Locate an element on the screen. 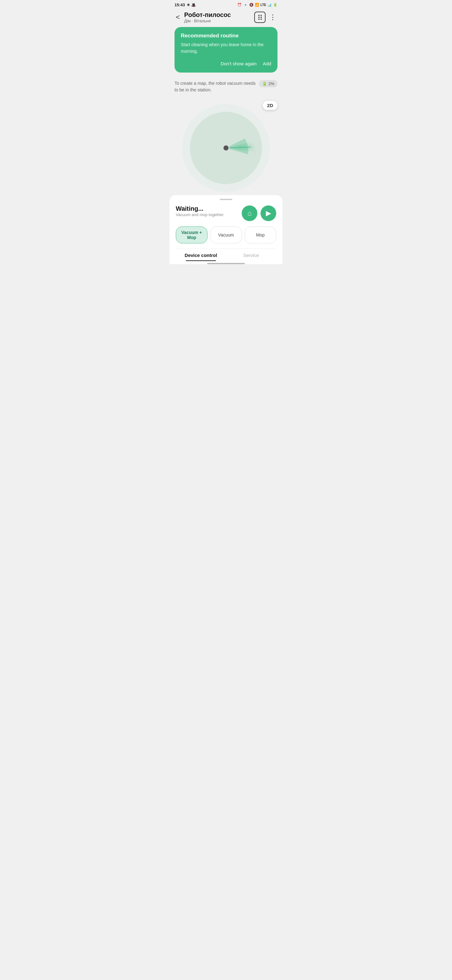  play-icon: ▶ is located at coordinates (268, 213).